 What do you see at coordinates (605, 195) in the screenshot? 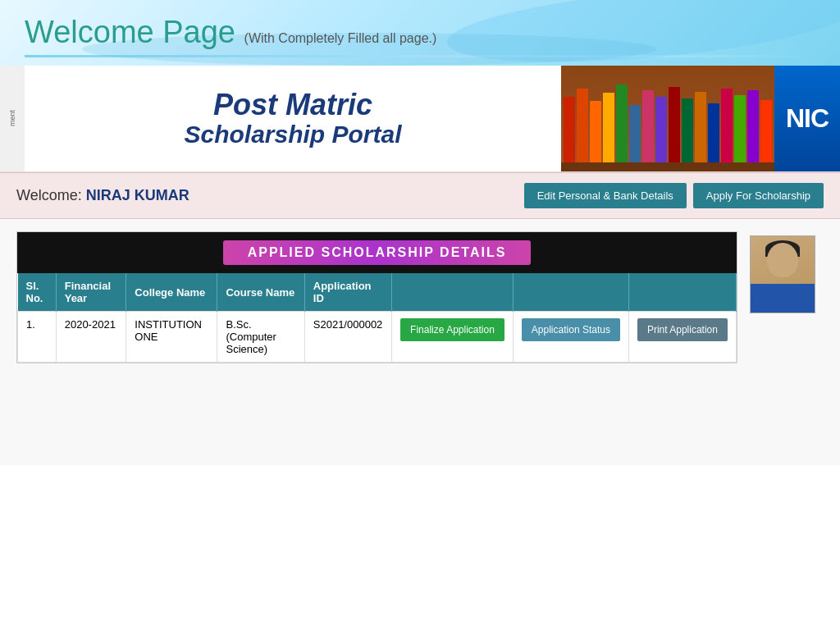
I see `edit-personal-bank-button: Edit Personal & Bank Details` at bounding box center [605, 195].